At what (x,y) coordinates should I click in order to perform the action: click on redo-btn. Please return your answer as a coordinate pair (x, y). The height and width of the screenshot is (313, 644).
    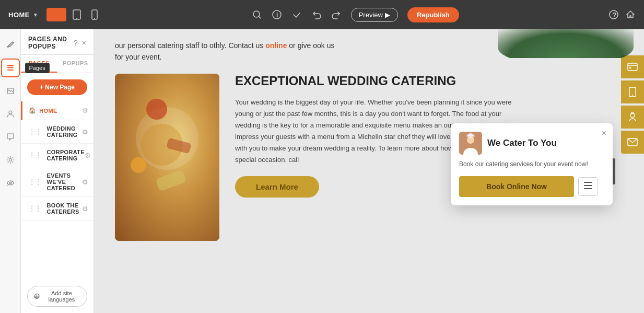
    Looking at the image, I should click on (336, 15).